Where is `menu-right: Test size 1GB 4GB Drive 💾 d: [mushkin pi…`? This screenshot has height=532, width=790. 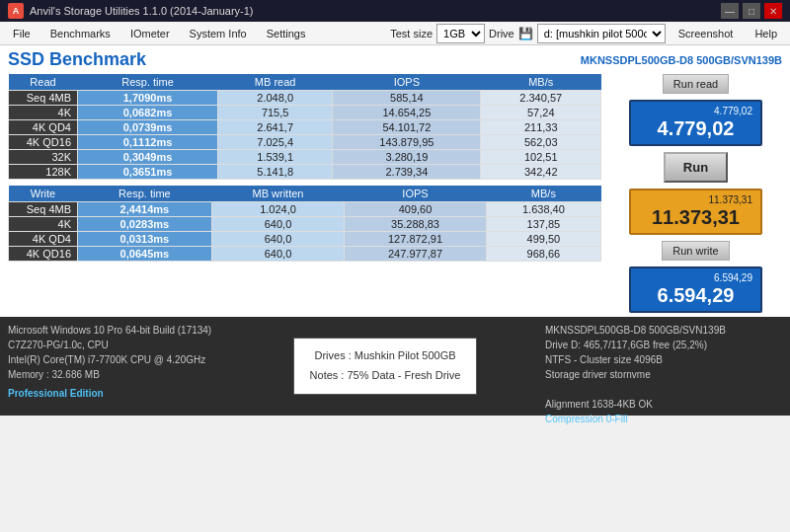 menu-right: Test size 1GB 4GB Drive 💾 d: [mushkin pi… is located at coordinates (589, 34).